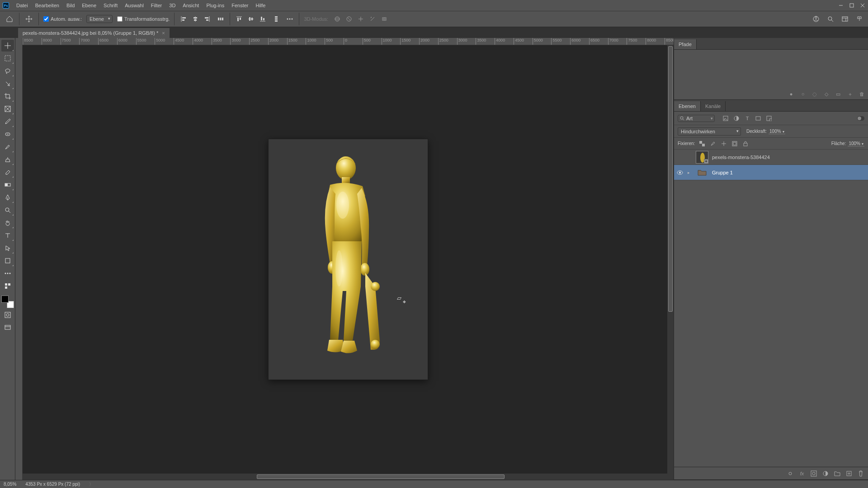  Describe the element at coordinates (747, 118) in the screenshot. I see `filter-type-icon: T` at that location.